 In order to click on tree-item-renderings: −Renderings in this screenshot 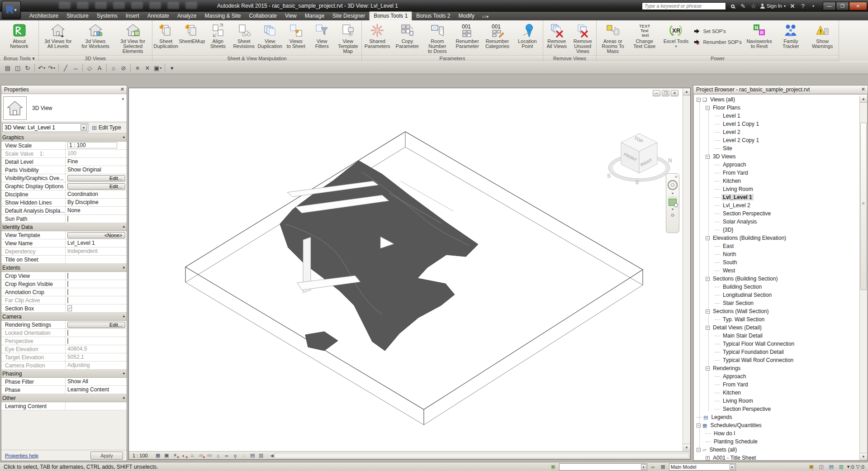, I will do `click(777, 368)`.